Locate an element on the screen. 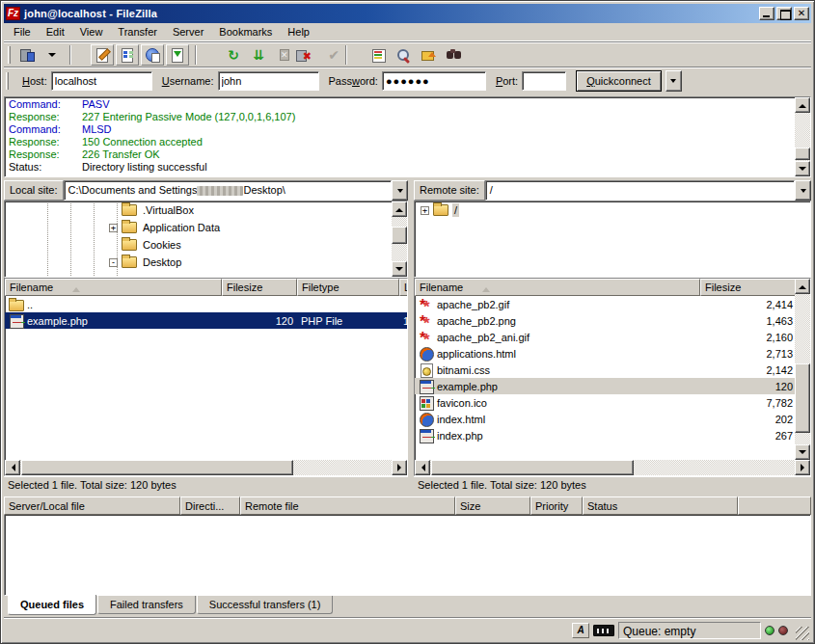 Image resolution: width=815 pixels, height=644 pixels. speed-limit-indicator-icon is located at coordinates (604, 631).